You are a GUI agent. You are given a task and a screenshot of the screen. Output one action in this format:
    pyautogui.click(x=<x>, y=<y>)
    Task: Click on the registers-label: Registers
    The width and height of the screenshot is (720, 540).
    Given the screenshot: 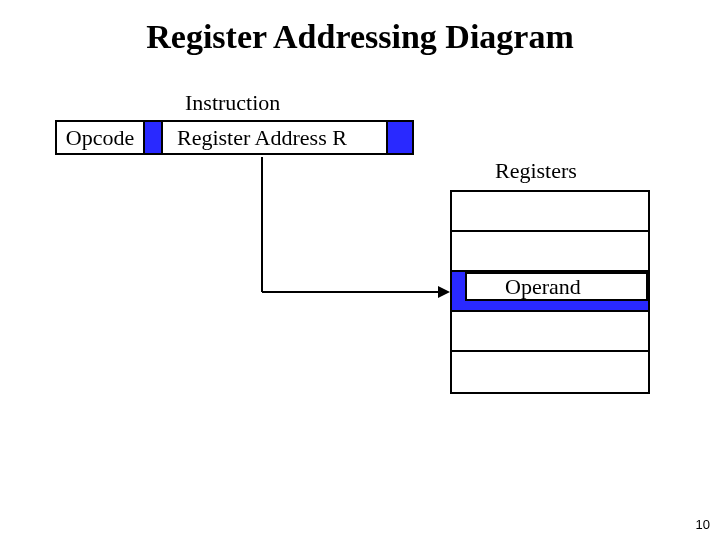 What is the action you would take?
    pyautogui.click(x=536, y=171)
    